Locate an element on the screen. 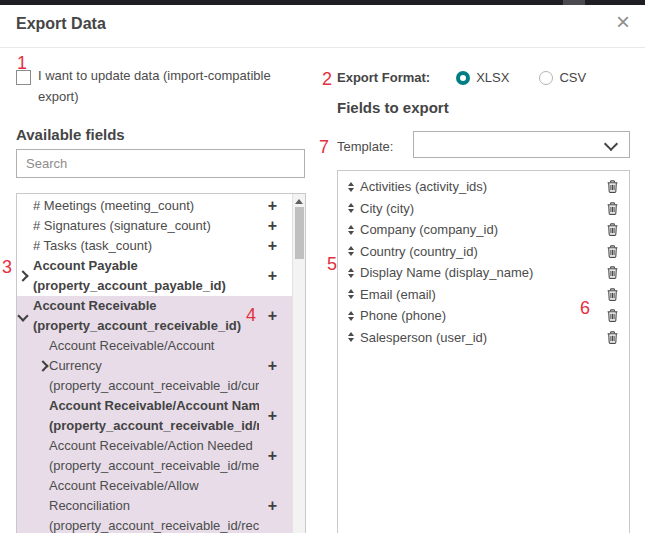 The height and width of the screenshot is (533, 645). export-field-row: City (city) is located at coordinates (484, 209).